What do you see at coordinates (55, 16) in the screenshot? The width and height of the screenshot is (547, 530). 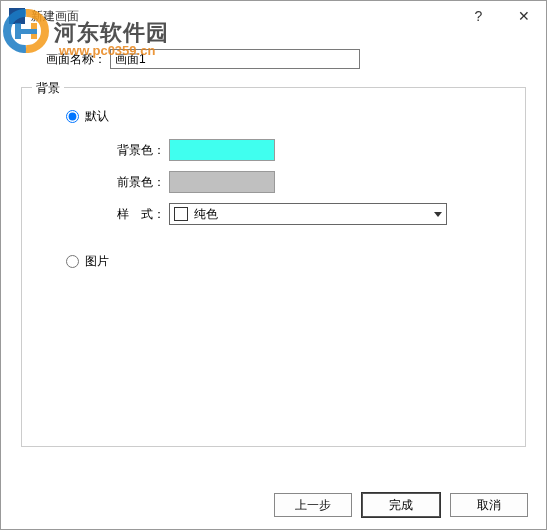 I see `window-title: 新建画面` at bounding box center [55, 16].